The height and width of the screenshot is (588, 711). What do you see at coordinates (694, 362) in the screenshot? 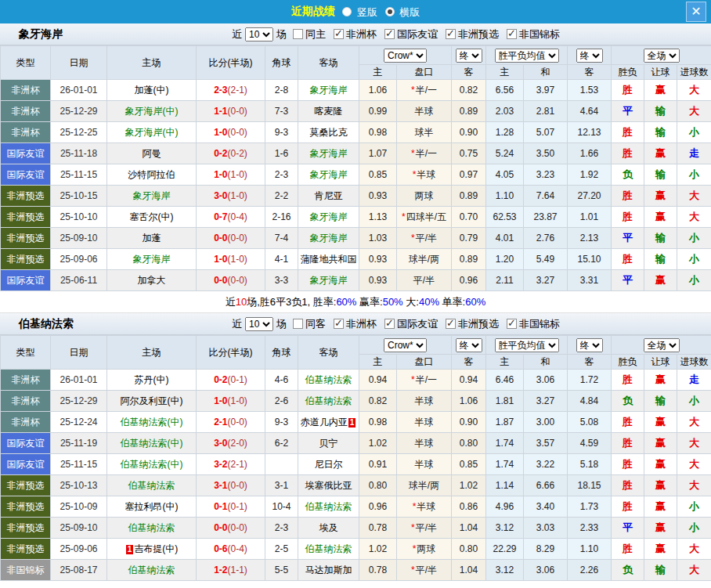
I see `col-goals: 进球数` at bounding box center [694, 362].